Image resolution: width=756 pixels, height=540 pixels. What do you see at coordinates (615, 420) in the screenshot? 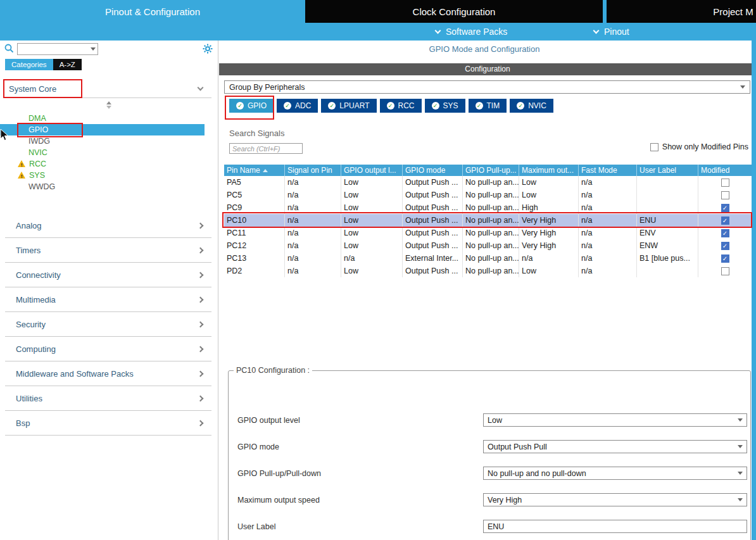
I see `gpio-output-level-select: Low` at bounding box center [615, 420].